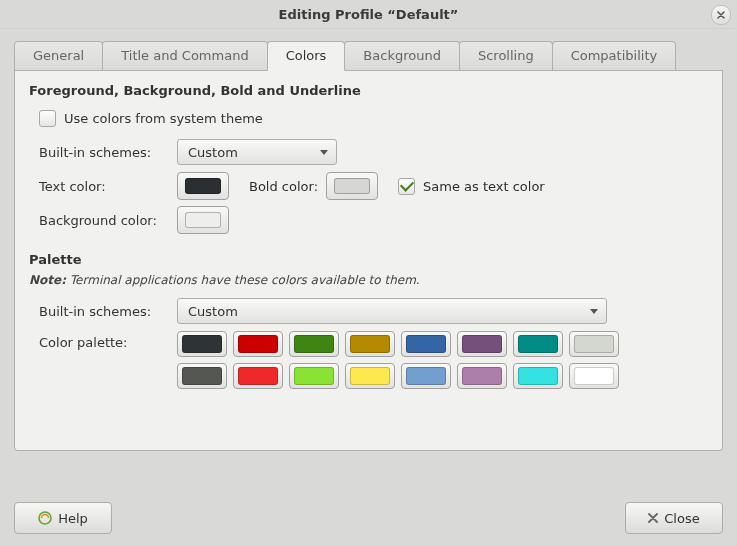 The width and height of the screenshot is (737, 546). Describe the element at coordinates (104, 152) in the screenshot. I see `builtin-scheme-label: Built-in schemes:` at that location.